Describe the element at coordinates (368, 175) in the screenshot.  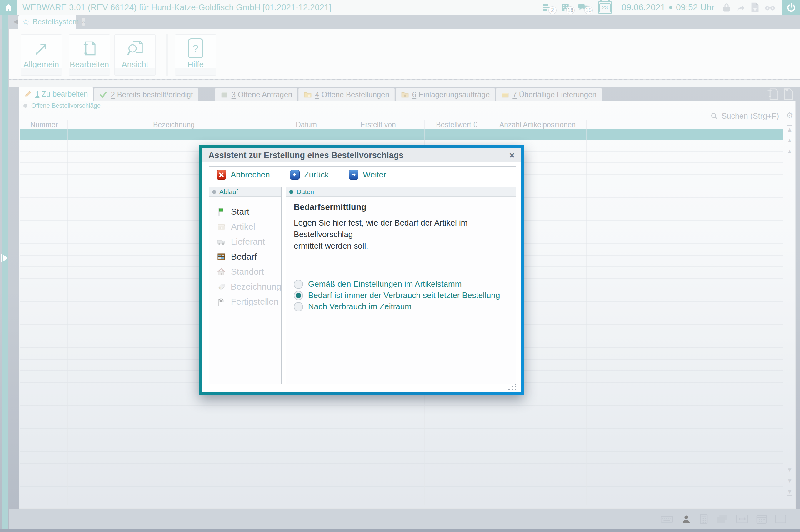
I see `weiter-button: Weiter` at that location.